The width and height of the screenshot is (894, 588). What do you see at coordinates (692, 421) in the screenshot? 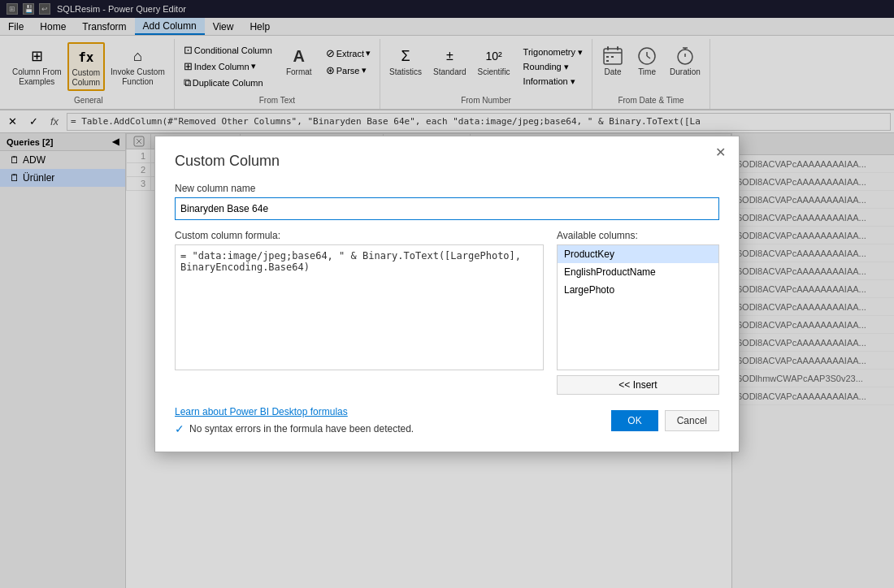
I see `modal-cancel-button: Cancel` at bounding box center [692, 421].